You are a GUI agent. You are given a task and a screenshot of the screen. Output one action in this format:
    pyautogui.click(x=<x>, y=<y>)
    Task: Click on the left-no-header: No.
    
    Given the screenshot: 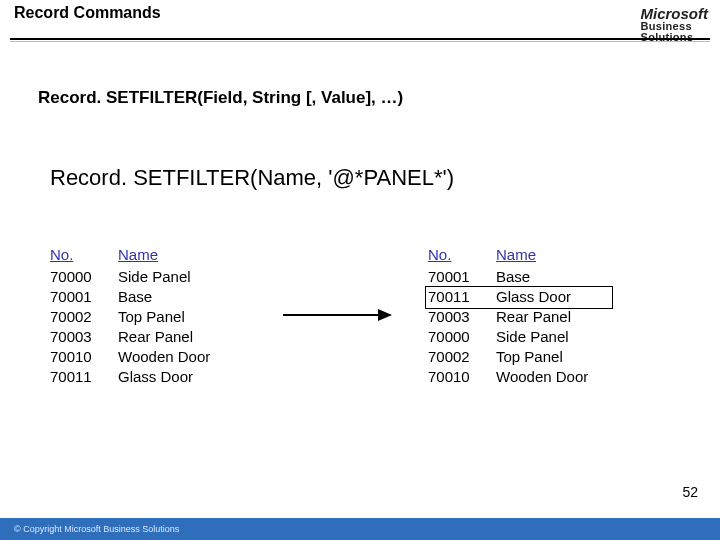 What is the action you would take?
    pyautogui.click(x=84, y=255)
    